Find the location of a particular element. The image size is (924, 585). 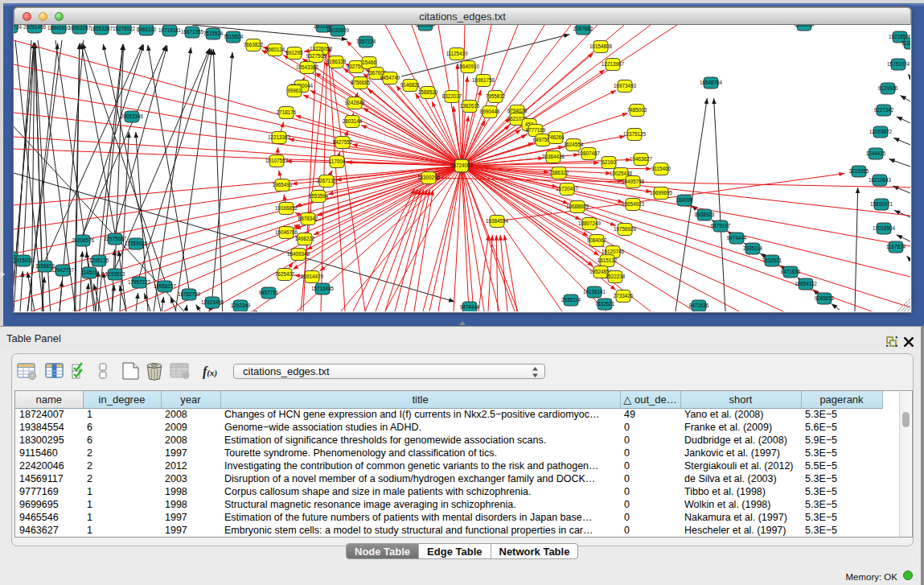

svg-text: 9115460 is located at coordinates (661, 169).